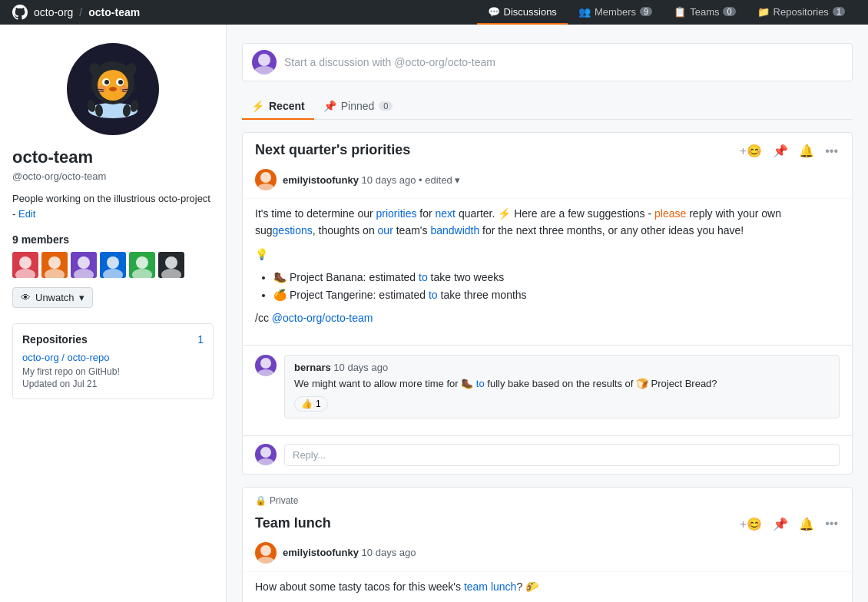 Image resolution: width=868 pixels, height=602 pixels. What do you see at coordinates (113, 240) in the screenshot?
I see `members-count: 9 members` at bounding box center [113, 240].